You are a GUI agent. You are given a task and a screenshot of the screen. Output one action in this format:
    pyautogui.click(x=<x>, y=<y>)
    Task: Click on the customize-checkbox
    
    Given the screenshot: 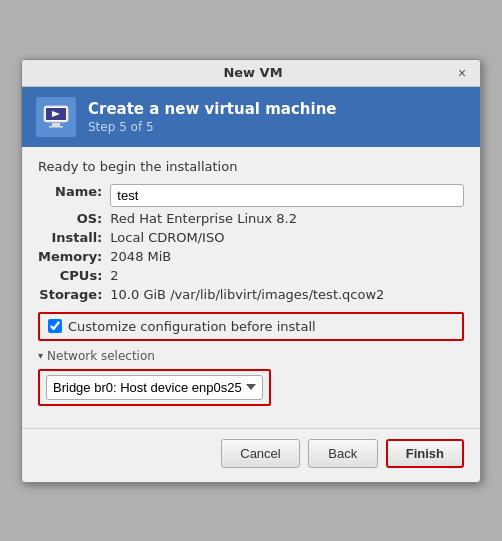 What is the action you would take?
    pyautogui.click(x=55, y=326)
    